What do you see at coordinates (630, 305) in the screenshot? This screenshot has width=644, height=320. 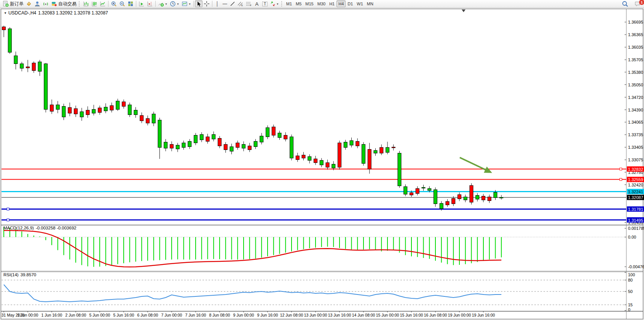 I see `svg-text: 15` at bounding box center [630, 305].